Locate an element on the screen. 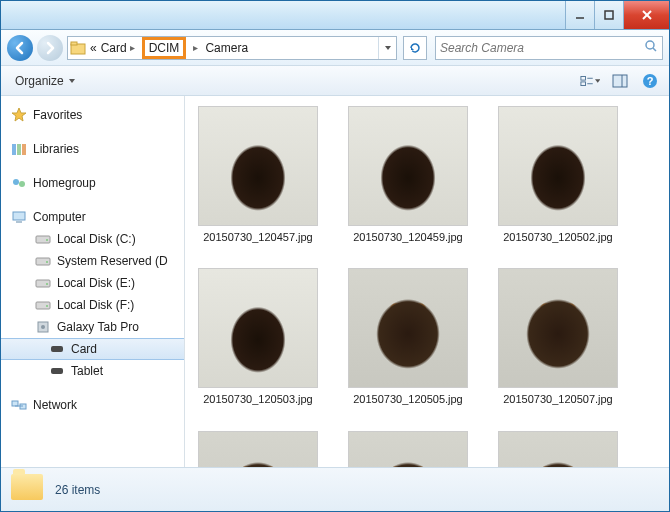 This screenshot has height=512, width=670. network-icon is located at coordinates (19, 405).